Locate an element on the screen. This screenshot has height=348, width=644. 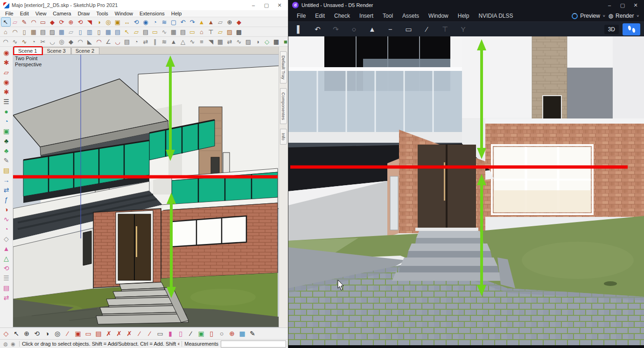
sheet-yellow-icon: ▱ is located at coordinates (136, 32).